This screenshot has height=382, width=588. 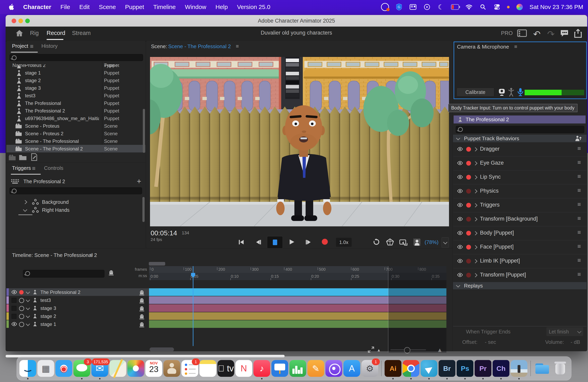 I want to click on timeline-track-stage-1: stage 1, so click(x=78, y=324).